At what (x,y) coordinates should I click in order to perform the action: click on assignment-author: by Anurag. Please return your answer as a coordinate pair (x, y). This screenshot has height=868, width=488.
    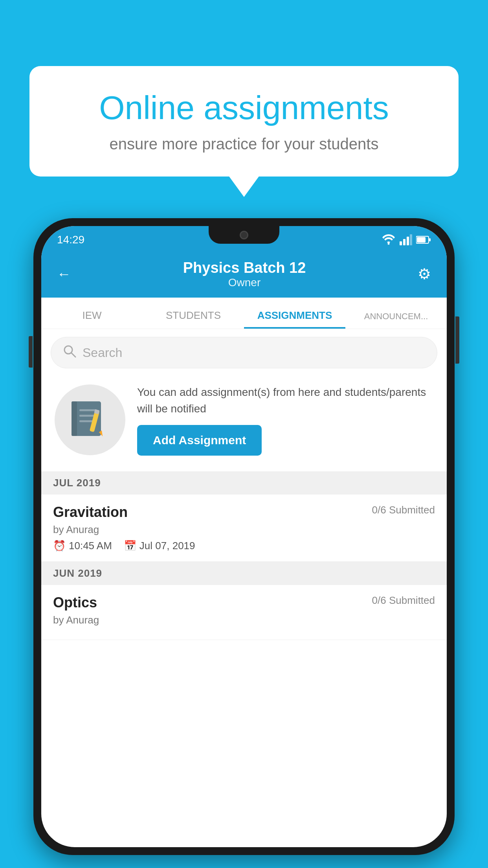
    Looking at the image, I should click on (244, 530).